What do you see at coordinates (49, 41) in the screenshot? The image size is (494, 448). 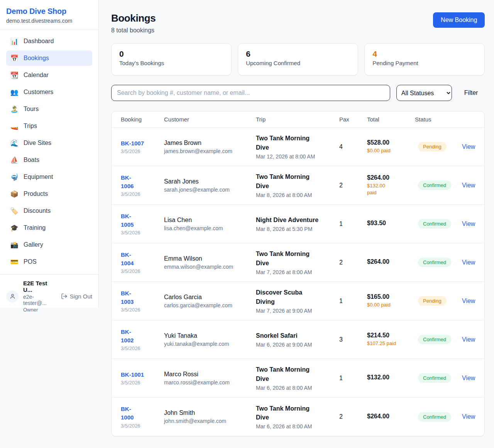 I see `sidebar-item-dashboard: 📊 Dashboard` at bounding box center [49, 41].